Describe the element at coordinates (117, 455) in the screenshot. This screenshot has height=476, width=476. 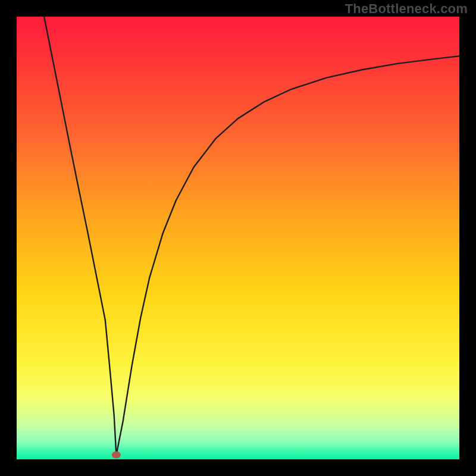
I see `minimum-marker` at that location.